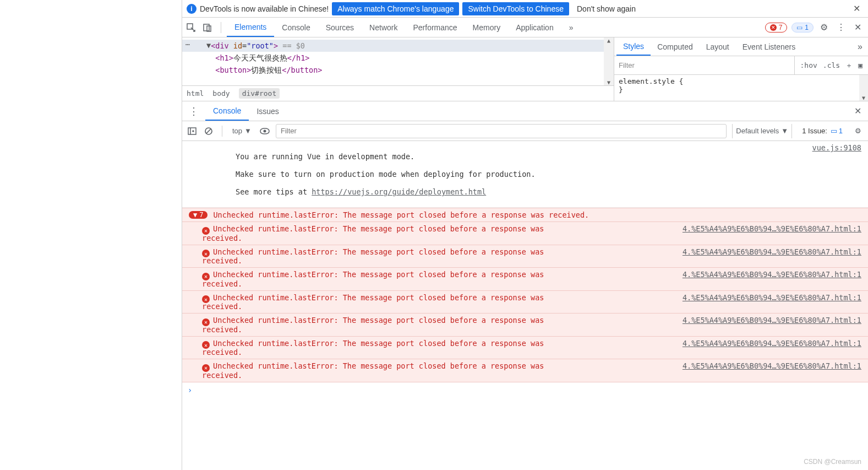 The width and height of the screenshot is (868, 470). I want to click on new-style-rule-icon: ＋, so click(849, 66).